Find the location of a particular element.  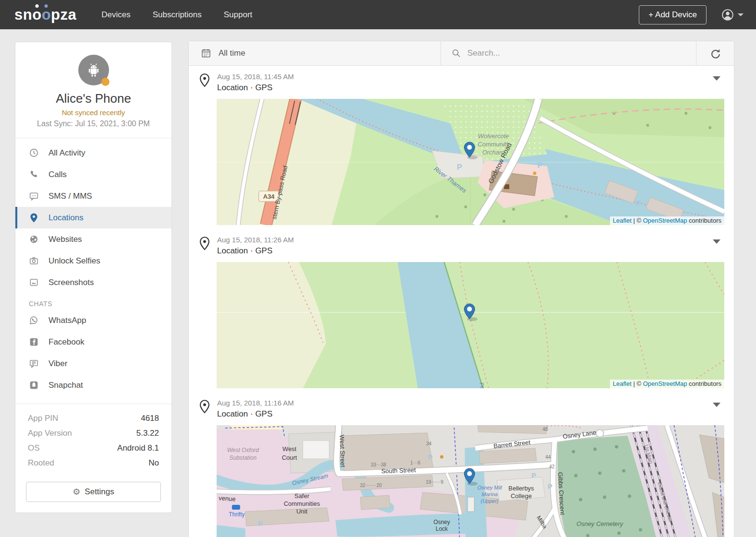

map-label-west-oxford: Substation is located at coordinates (243, 458).